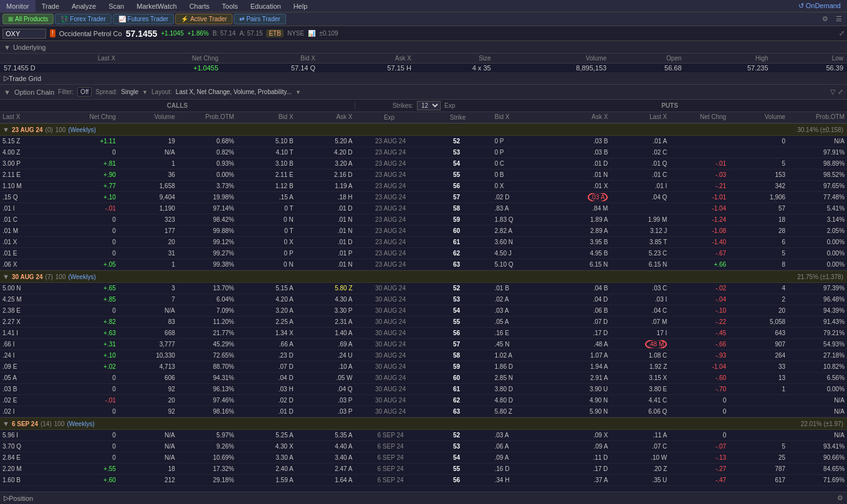 The height and width of the screenshot is (504, 847). Describe the element at coordinates (6, 277) in the screenshot. I see `expiry-chevron-1: ▼` at that location.